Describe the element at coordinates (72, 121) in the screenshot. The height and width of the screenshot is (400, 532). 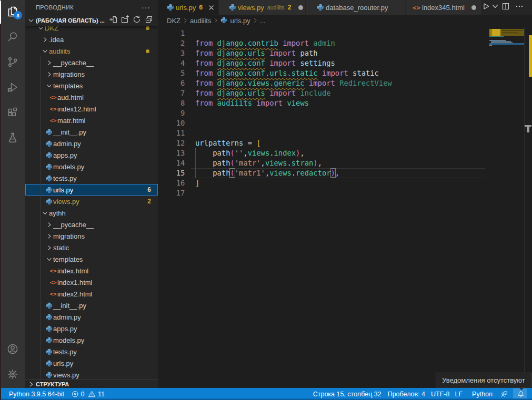
I see `tree-item-label: matr.html` at that location.